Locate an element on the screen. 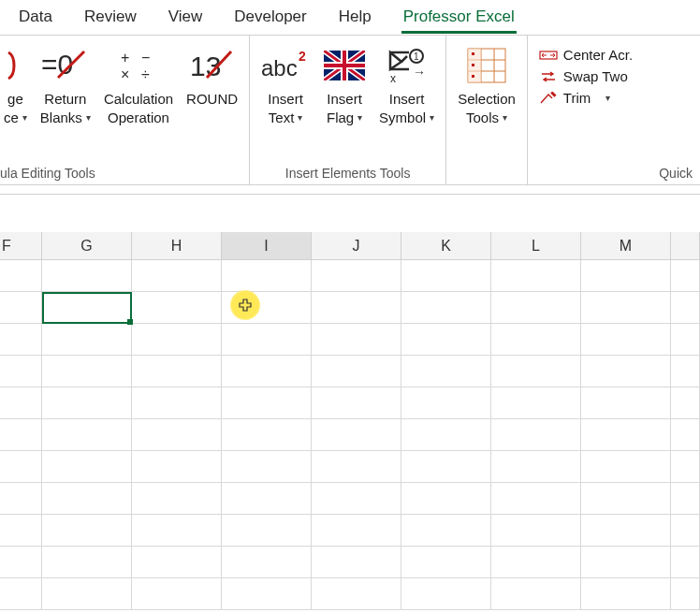 The width and height of the screenshot is (700, 613). tab-data: Data is located at coordinates (36, 18).